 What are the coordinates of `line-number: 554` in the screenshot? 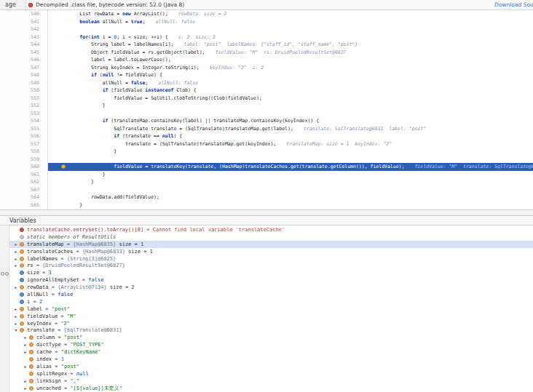 It's located at (20, 121).